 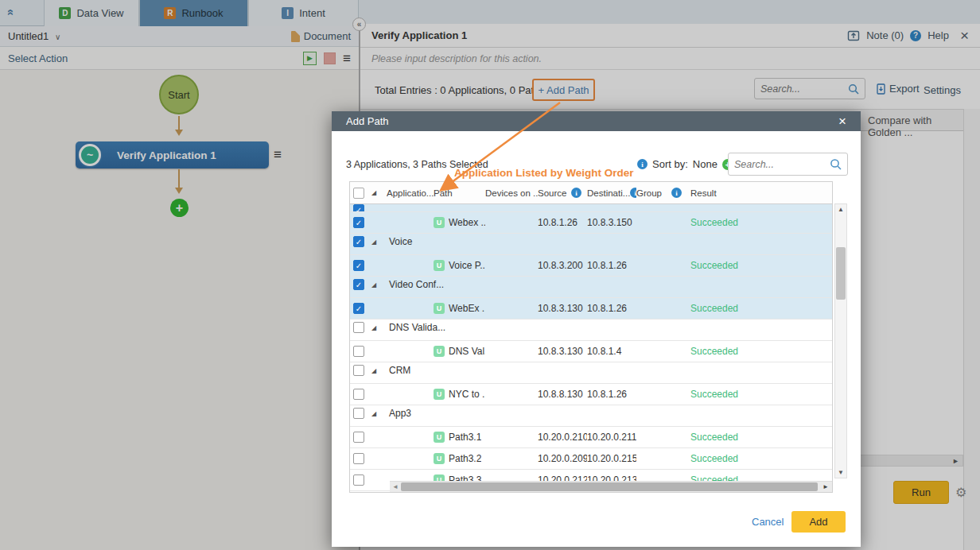 I want to click on sort-label: Sort by:, so click(x=670, y=164).